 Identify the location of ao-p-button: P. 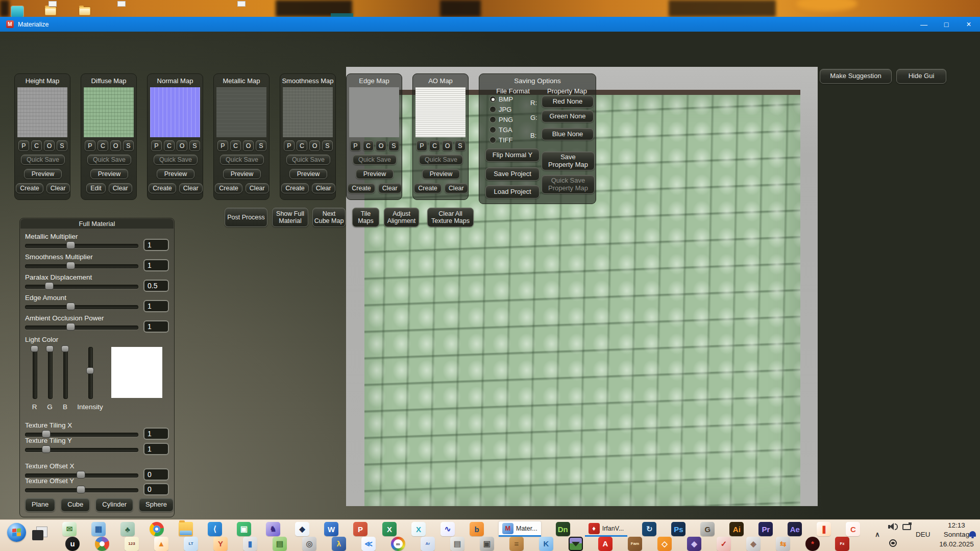
(422, 146).